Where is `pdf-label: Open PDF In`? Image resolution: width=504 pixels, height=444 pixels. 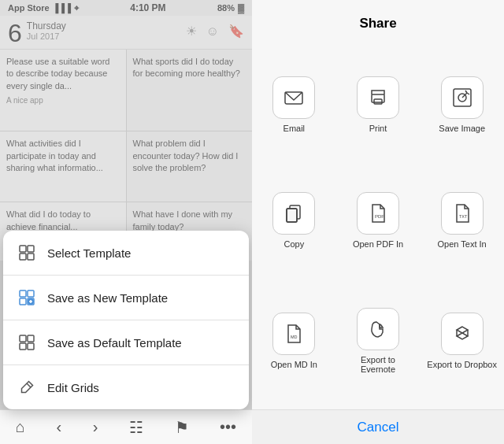 pdf-label: Open PDF In is located at coordinates (378, 244).